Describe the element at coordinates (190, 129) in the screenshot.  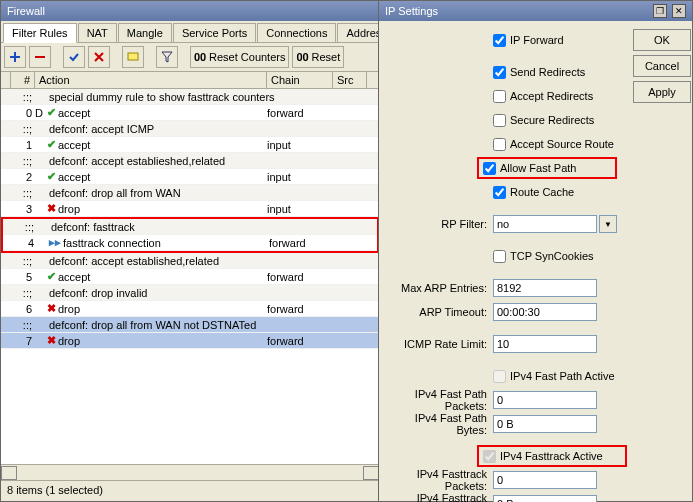
I see `table-comment-row: ::;defconf: accept ICMP` at that location.